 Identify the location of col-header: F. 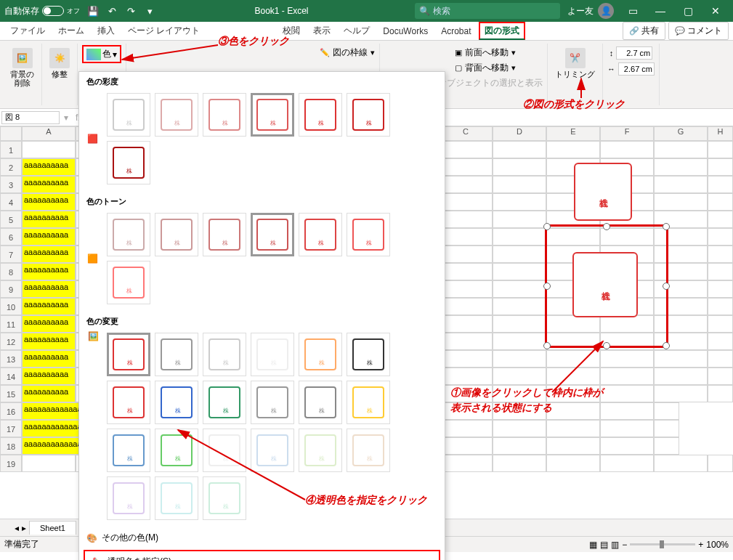
(627, 134).